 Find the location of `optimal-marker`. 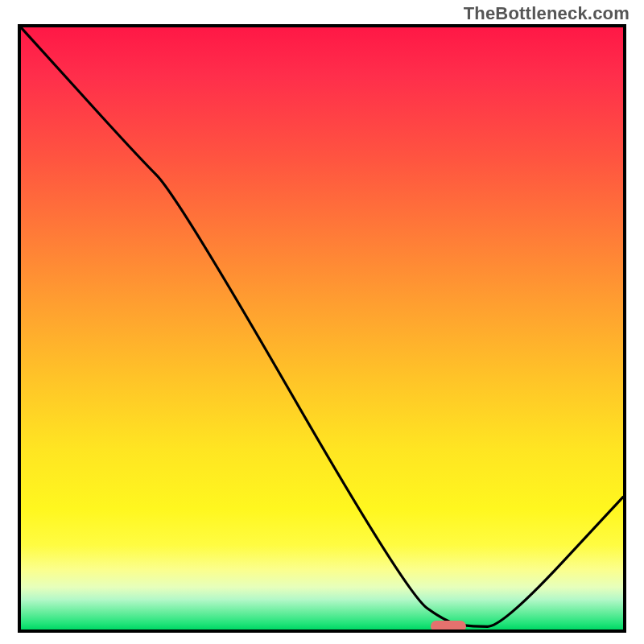

optimal-marker is located at coordinates (448, 626).